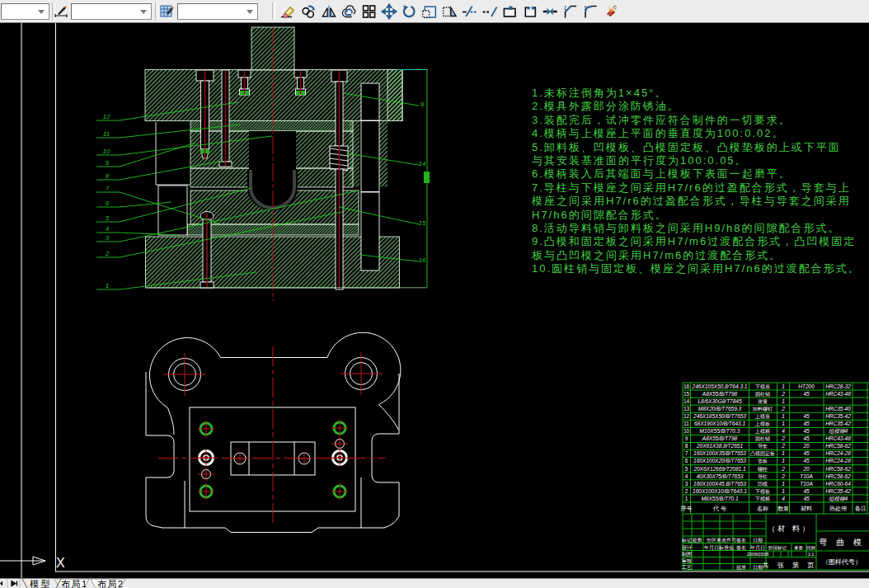  Describe the element at coordinates (790, 529) in the screenshot. I see `svg-text: （材 料）` at that location.